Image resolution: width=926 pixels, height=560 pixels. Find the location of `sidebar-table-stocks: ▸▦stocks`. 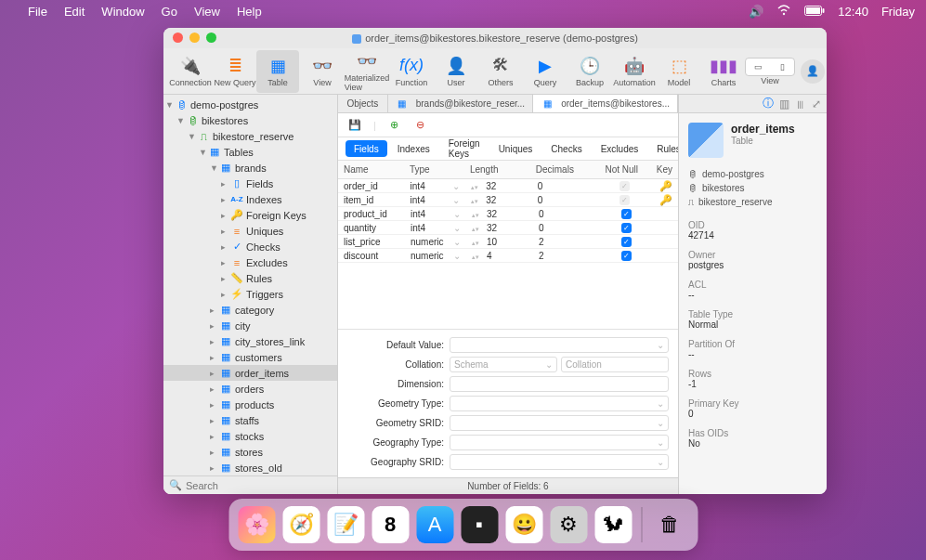

sidebar-table-stocks: ▸▦stocks is located at coordinates (251, 436).